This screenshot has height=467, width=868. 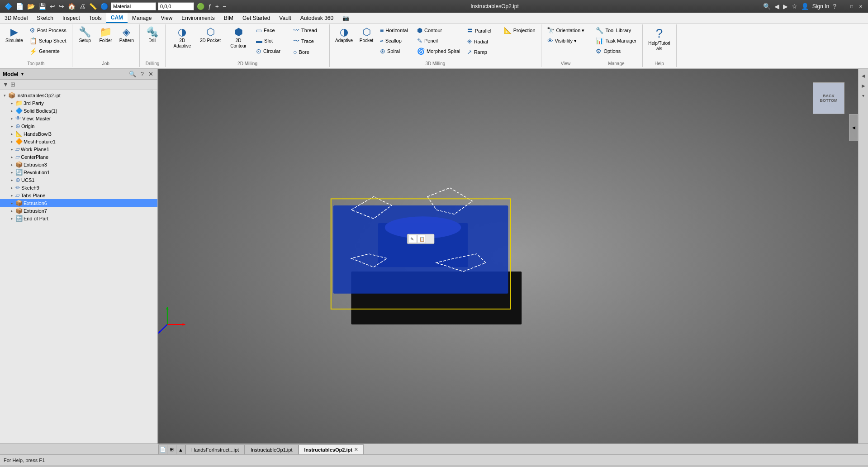 I want to click on folder-btn: 📁 Folder, so click(x=106, y=35).